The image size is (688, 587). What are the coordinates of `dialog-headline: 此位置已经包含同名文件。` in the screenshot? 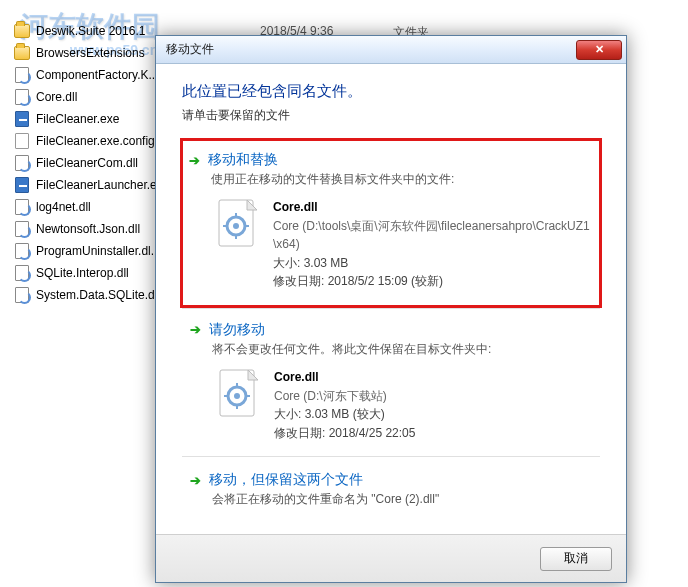 It's located at (391, 92).